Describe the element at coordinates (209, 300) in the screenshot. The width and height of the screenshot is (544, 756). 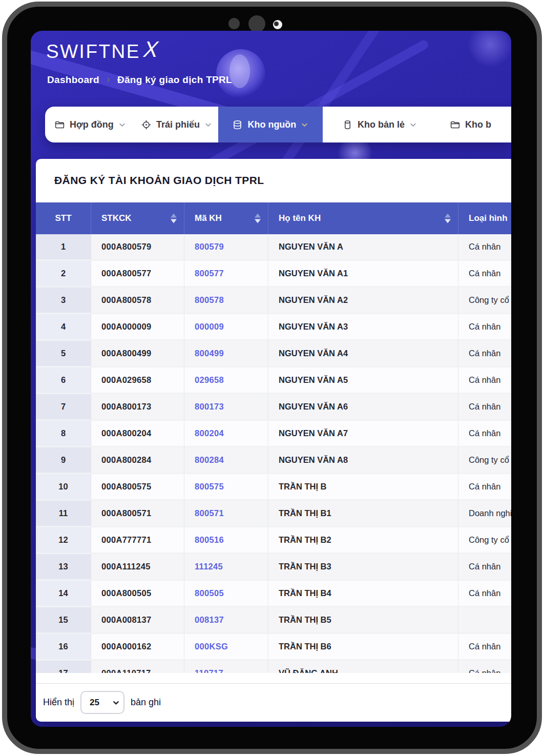
I see `customer-code-link: 800578` at that location.